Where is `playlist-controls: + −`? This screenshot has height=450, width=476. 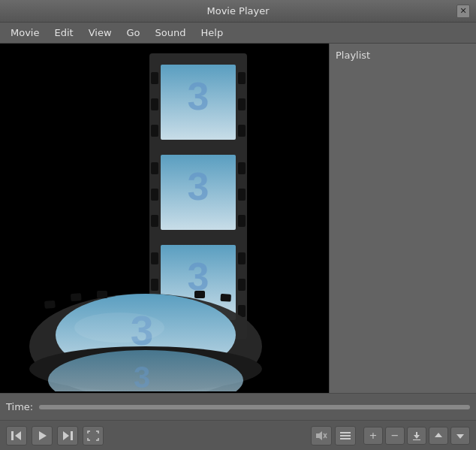 playlist-controls: + − is located at coordinates (417, 436).